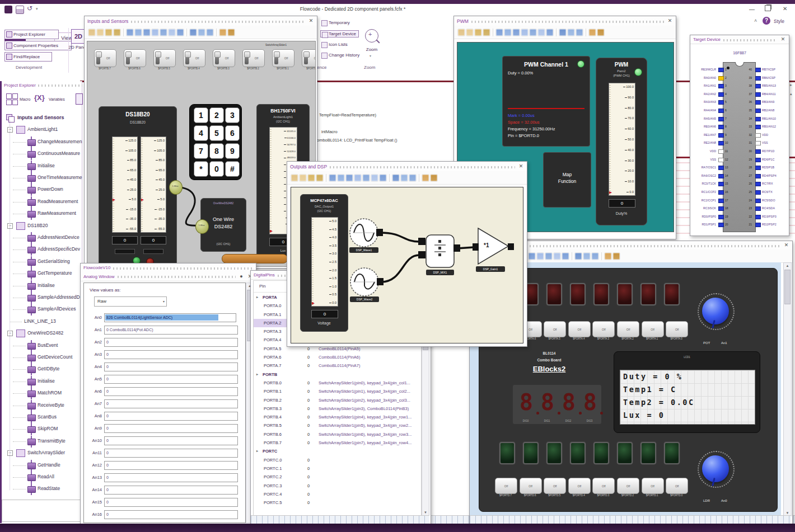  I want to click on switch-$PORTB.4: Off, so click(194, 58).